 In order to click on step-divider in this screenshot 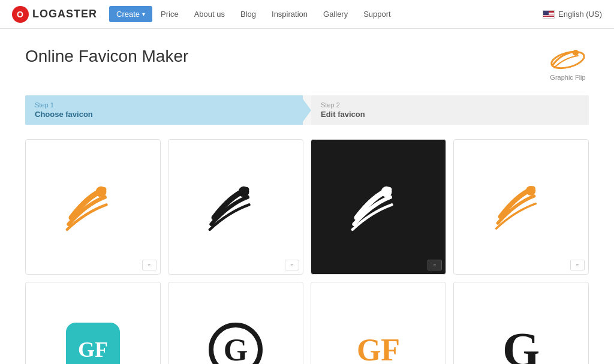, I will do `click(307, 110)`.